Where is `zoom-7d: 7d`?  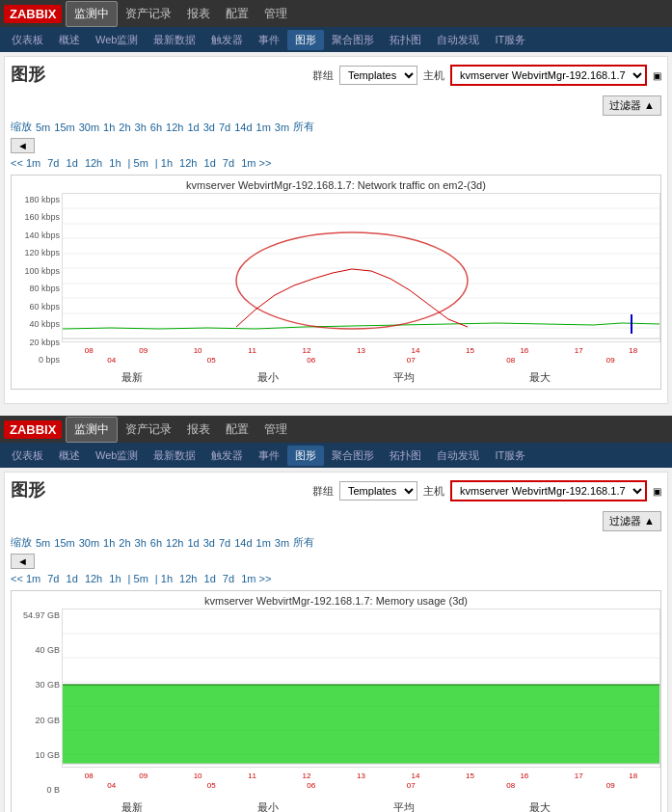
zoom-7d: 7d is located at coordinates (225, 127).